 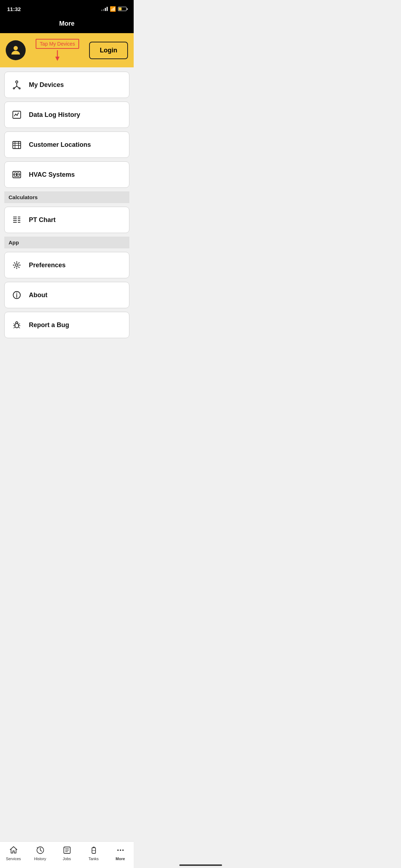 I want to click on wifi-icon: 📶, so click(x=113, y=9).